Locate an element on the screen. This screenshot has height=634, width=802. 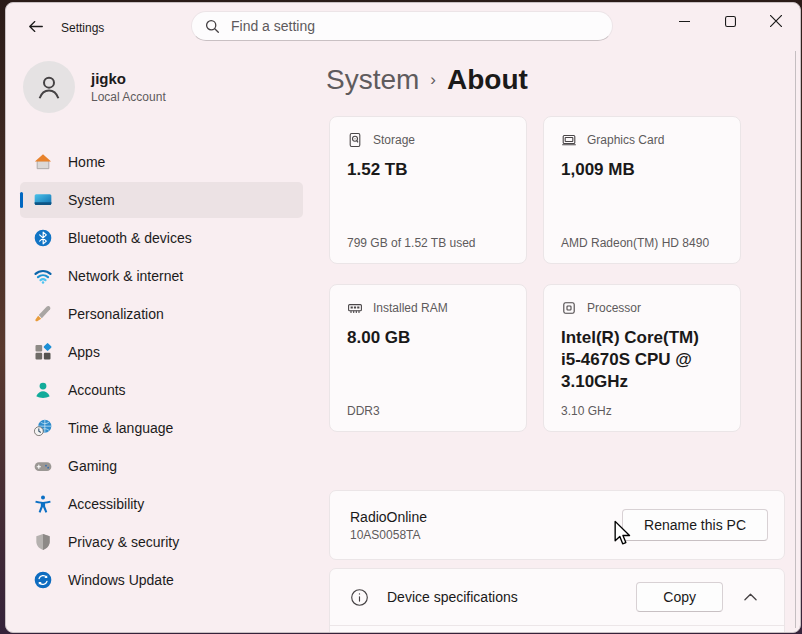
mouse-cursor is located at coordinates (622, 535).